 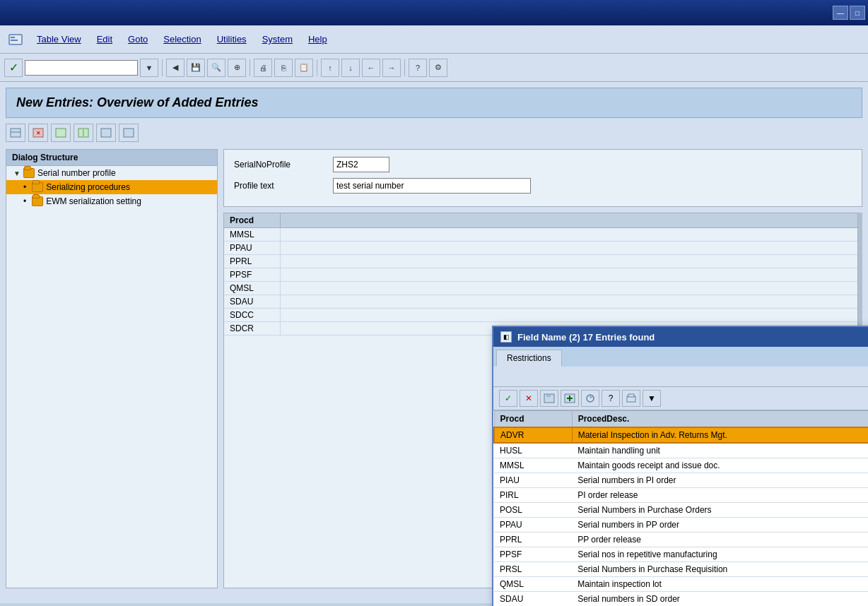 I want to click on popup-table-row: PRSL Serial Numbers in Purchase Requisit…, so click(x=681, y=569).